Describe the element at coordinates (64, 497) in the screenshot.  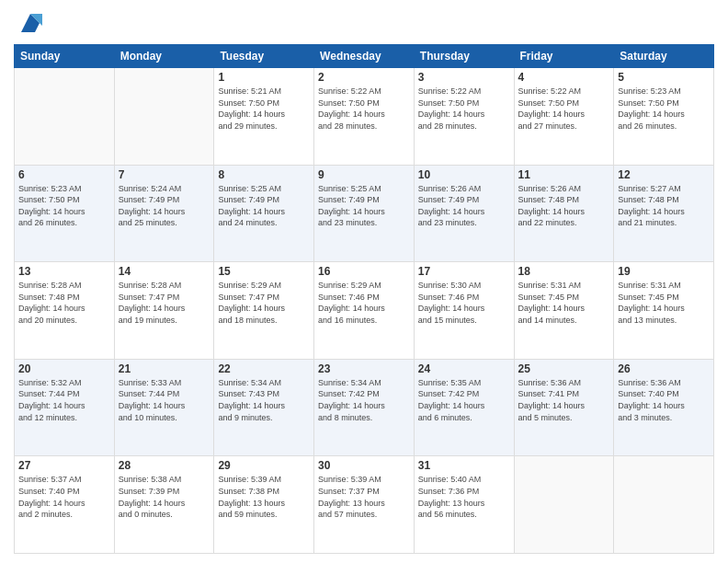
I see `day-info: Sunrise: 5:37 AM Sunset: 7:40 PM Dayligh…` at that location.